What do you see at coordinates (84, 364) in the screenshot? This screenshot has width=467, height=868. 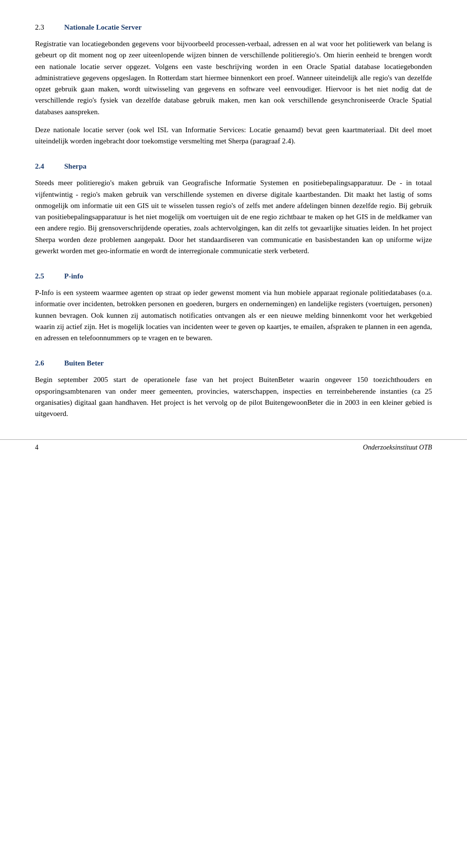 I see `section-2-6-title: Buiten Beter` at bounding box center [84, 364].